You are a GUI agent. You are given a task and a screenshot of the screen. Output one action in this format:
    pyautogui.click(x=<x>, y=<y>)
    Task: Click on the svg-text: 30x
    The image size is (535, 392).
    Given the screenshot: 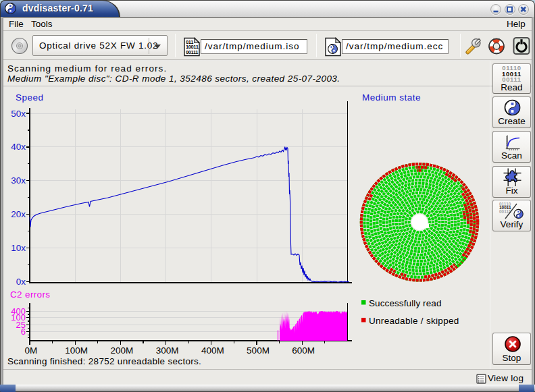 What is the action you would take?
    pyautogui.click(x=18, y=181)
    